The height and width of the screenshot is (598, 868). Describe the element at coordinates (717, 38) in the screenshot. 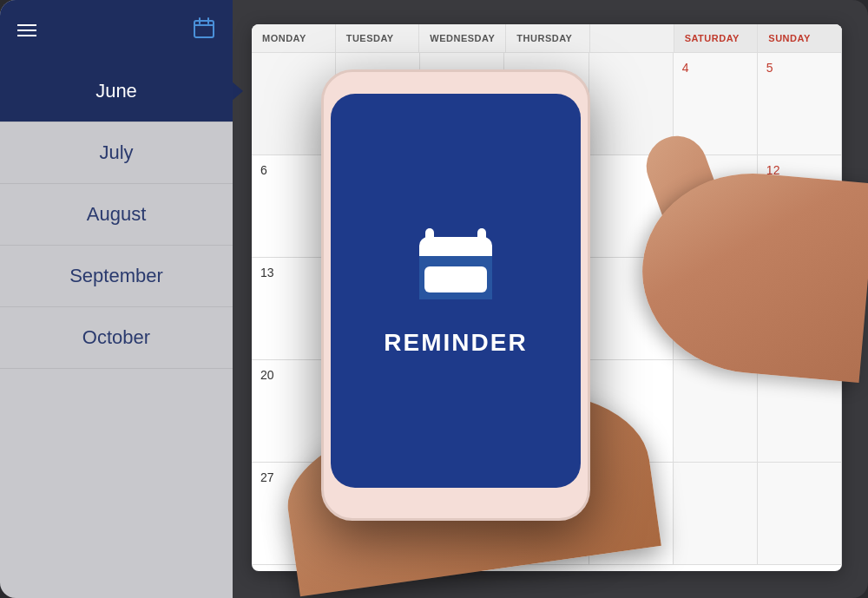

I see `col-saturday: SATURDAY` at that location.